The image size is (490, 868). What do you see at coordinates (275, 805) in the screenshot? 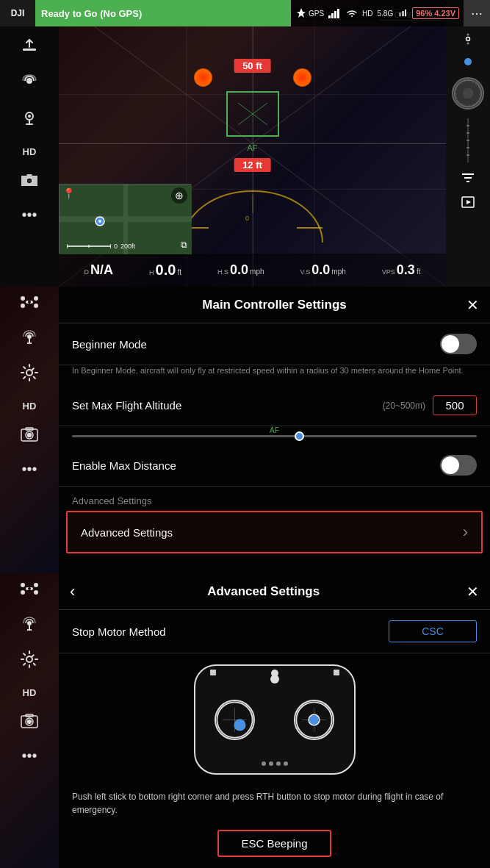
I see `controller-description: Push left stick to bottom right corner a…` at bounding box center [275, 805].